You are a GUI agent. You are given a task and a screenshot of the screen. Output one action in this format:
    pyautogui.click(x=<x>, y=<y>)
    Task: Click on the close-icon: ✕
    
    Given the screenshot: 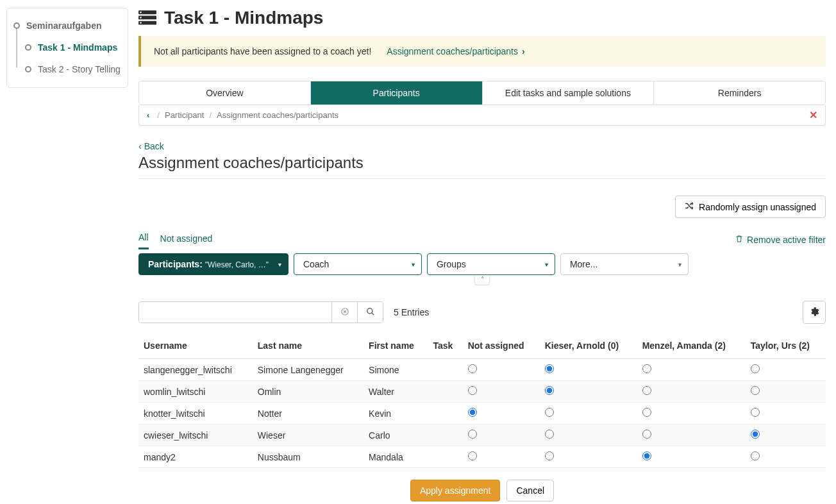 What is the action you would take?
    pyautogui.click(x=813, y=115)
    